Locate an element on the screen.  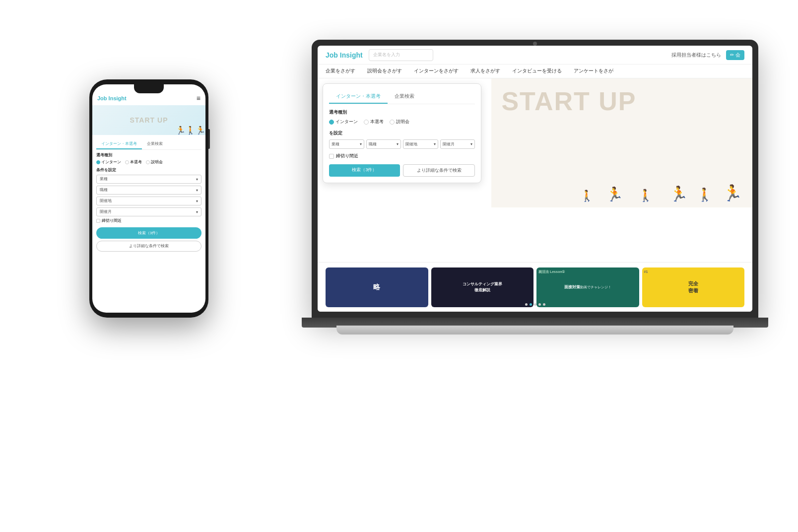
phone-tab-intern: インターン・本選考 is located at coordinates (119, 144).